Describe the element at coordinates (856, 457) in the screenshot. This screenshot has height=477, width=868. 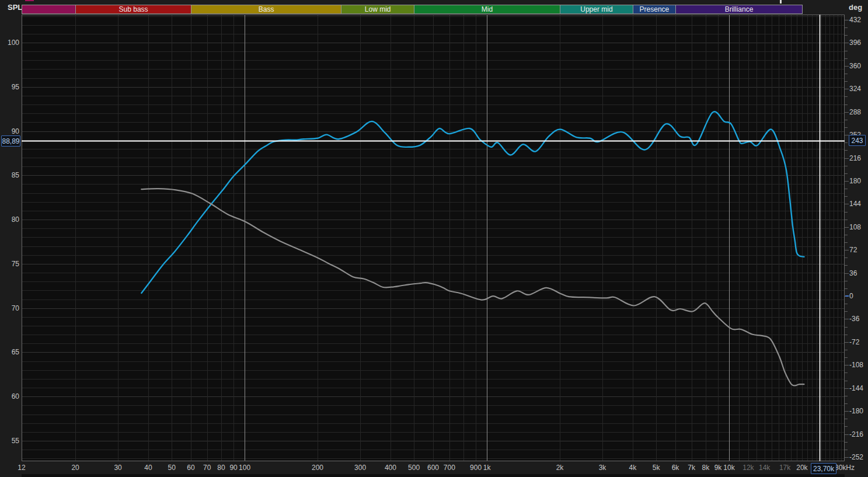
I see `deg-tick-label: -252` at that location.